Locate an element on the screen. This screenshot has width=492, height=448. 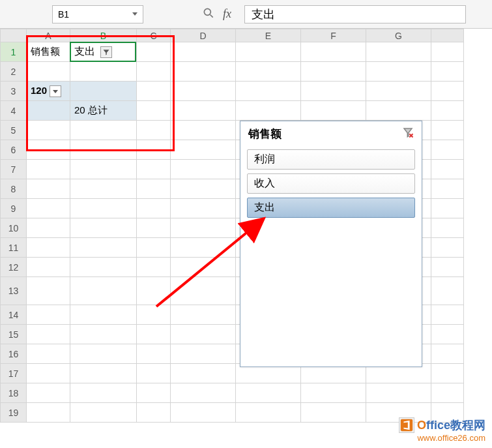
fx-label: fx is located at coordinates (227, 14).